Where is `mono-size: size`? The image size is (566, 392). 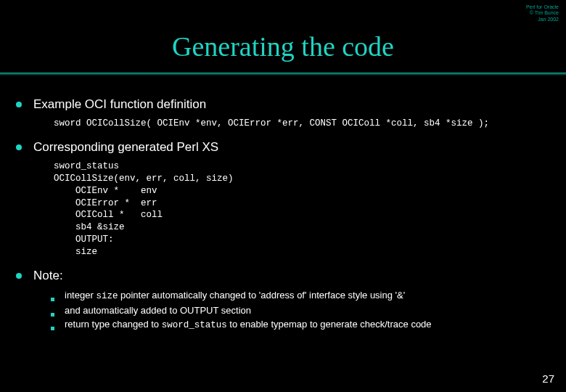
mono-size: size is located at coordinates (107, 296).